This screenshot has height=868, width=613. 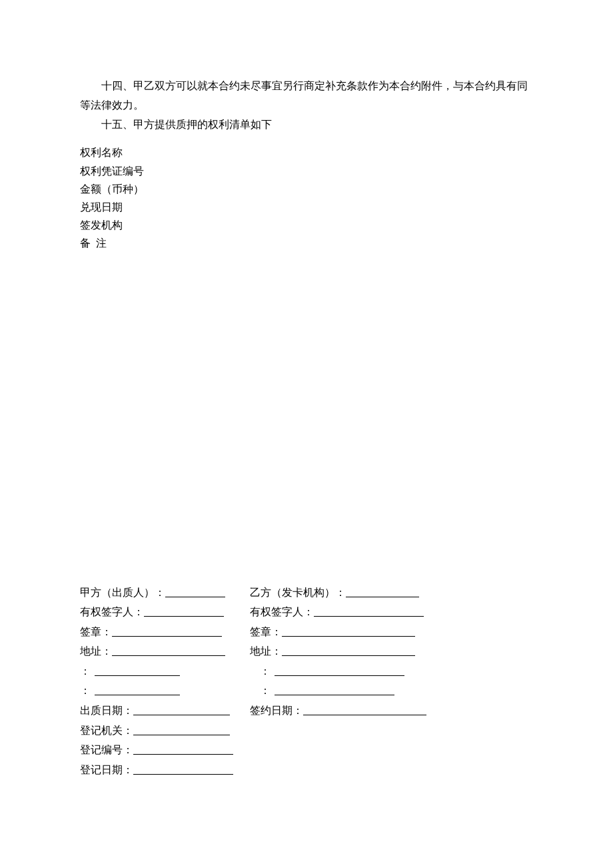 What do you see at coordinates (137, 690) in the screenshot?
I see `colon-2a-blank` at bounding box center [137, 690].